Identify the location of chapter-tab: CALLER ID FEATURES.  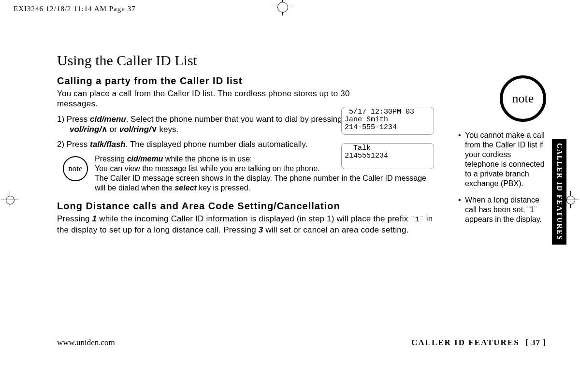
(559, 192).